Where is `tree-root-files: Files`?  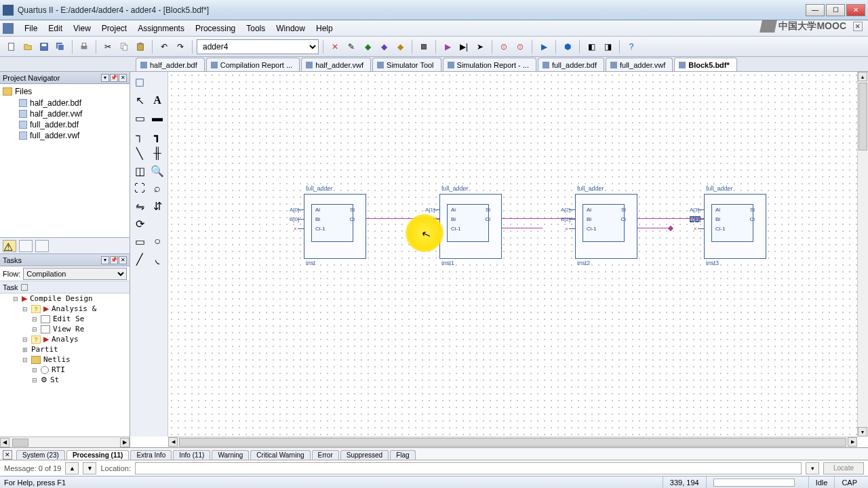 tree-root-files: Files is located at coordinates (65, 92).